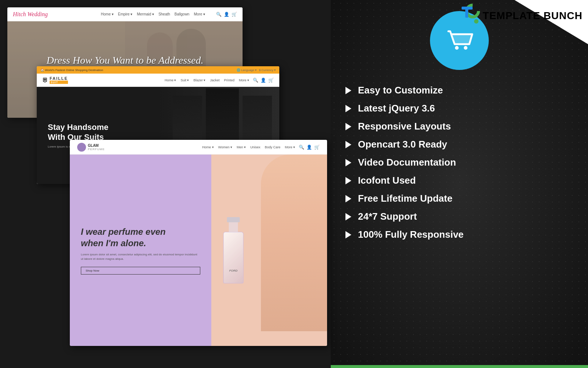 The image size is (588, 368). Describe the element at coordinates (140, 257) in the screenshot. I see `perfume-hero-subtitle: Lorem ipsum dolor sit amet, consectetur …` at that location.